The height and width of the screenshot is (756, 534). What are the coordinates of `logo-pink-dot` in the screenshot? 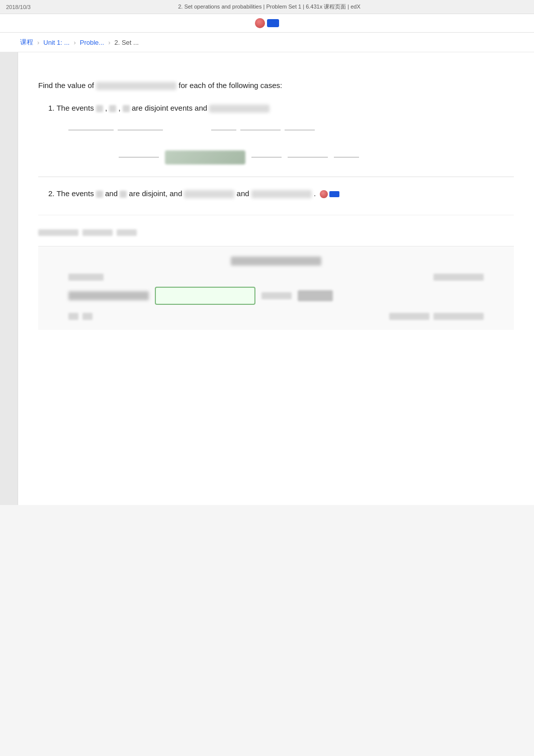 It's located at (260, 23).